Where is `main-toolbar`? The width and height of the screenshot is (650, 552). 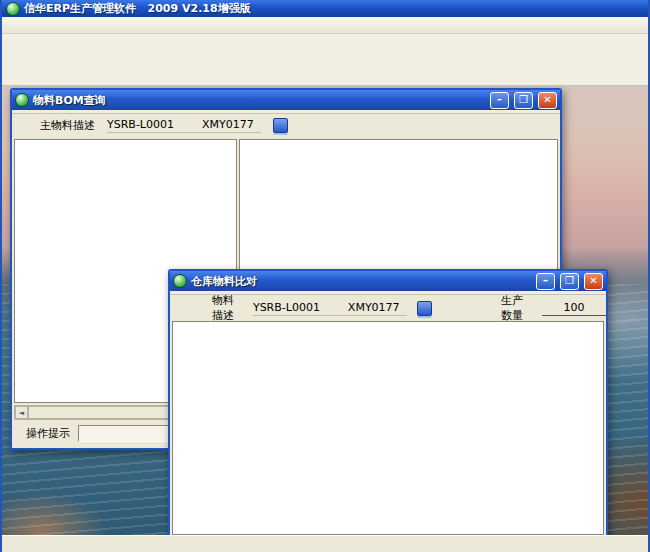 main-toolbar is located at coordinates (325, 60).